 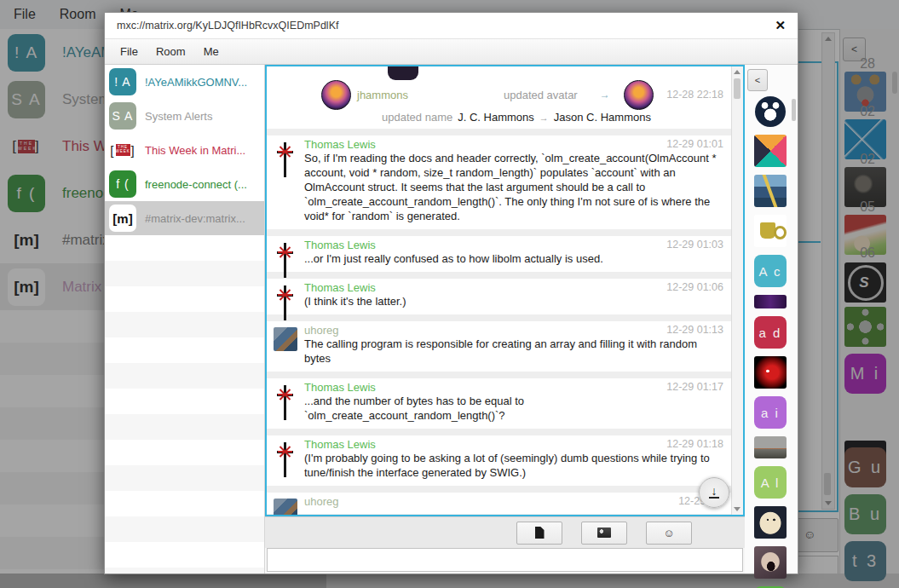 I want to click on menu-file: File, so click(x=130, y=51).